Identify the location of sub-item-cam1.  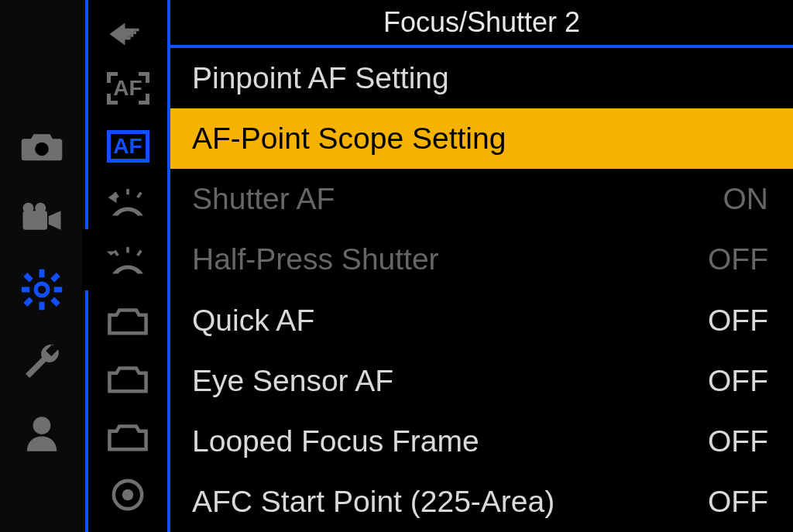
(128, 321).